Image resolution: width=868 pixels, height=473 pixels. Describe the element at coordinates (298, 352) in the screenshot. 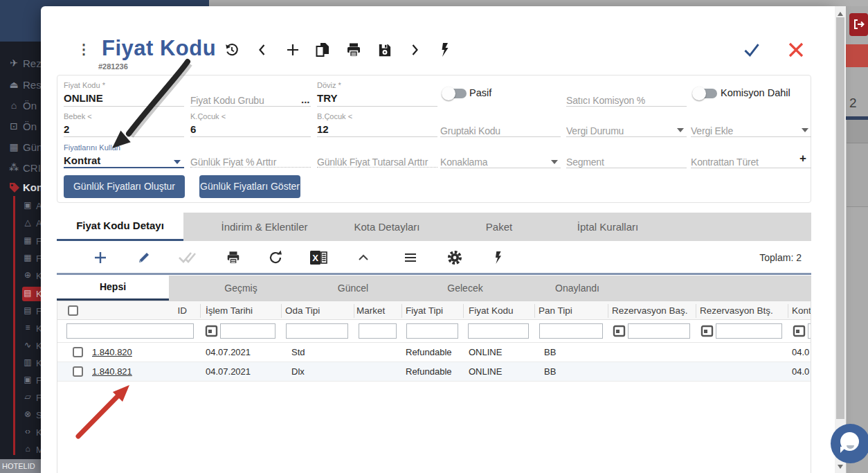

I see `cell-oda-tipi: Std` at that location.